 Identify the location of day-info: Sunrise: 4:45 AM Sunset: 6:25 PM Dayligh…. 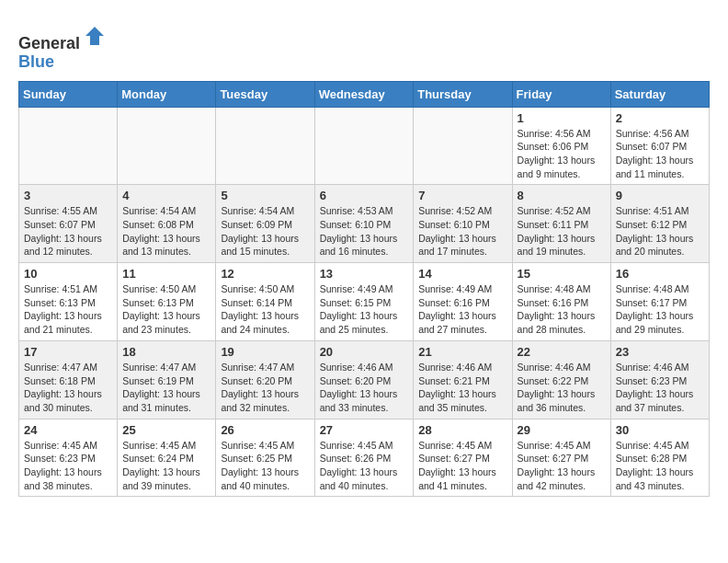
(265, 465).